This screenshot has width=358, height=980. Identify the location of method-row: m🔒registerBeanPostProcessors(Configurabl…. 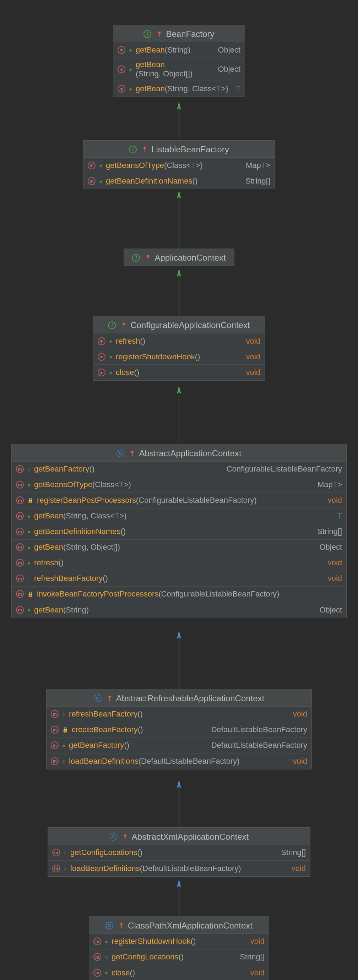
(179, 501).